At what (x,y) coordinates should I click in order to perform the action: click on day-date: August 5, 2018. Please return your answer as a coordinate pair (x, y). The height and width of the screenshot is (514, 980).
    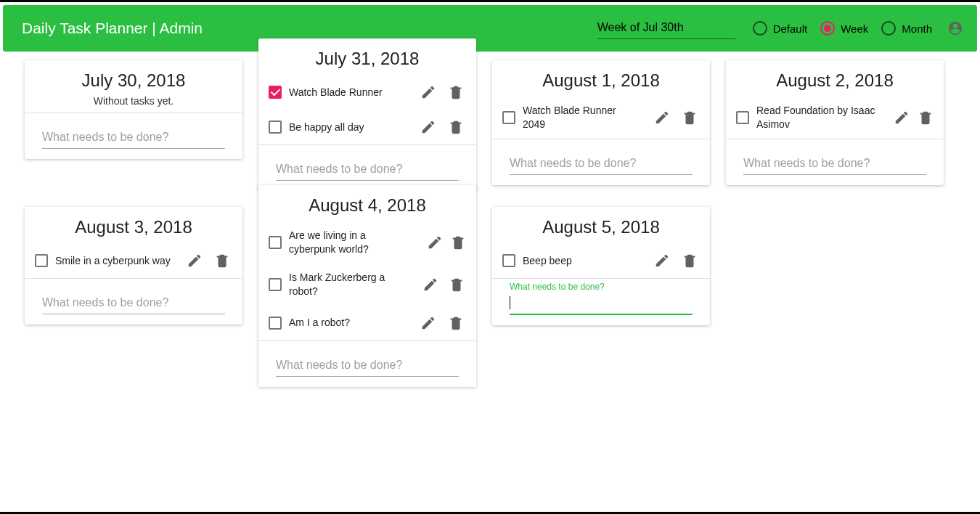
    Looking at the image, I should click on (601, 227).